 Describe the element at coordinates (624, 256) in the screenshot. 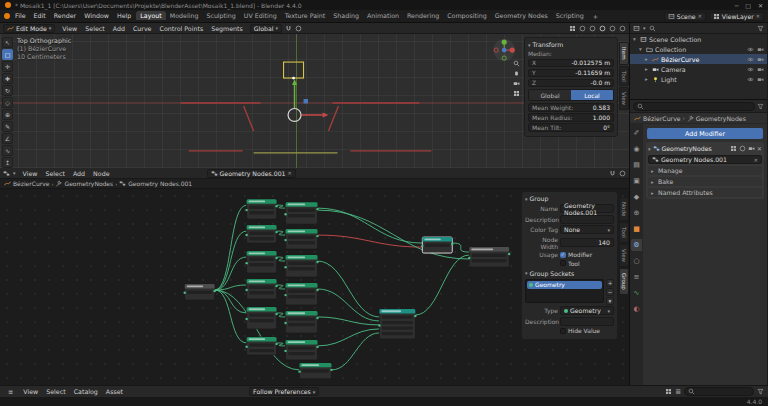

I see `node-sidebar-tab: View` at that location.